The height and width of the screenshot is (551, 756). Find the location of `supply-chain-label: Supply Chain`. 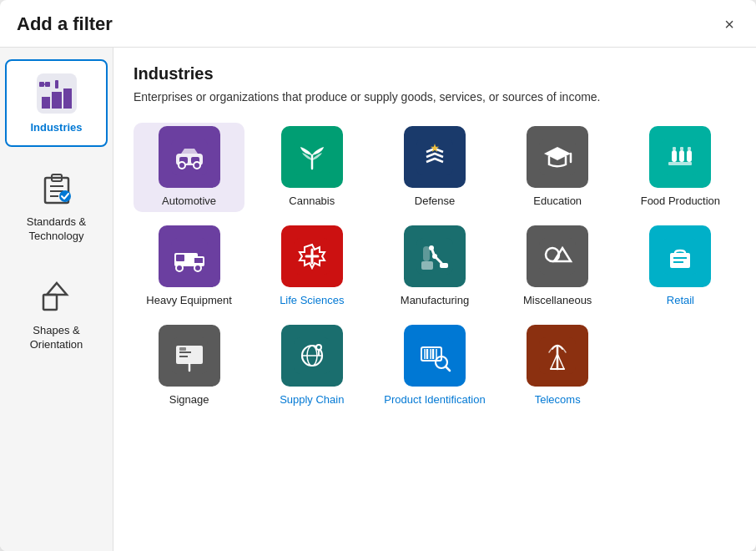

supply-chain-label: Supply Chain is located at coordinates (312, 401).